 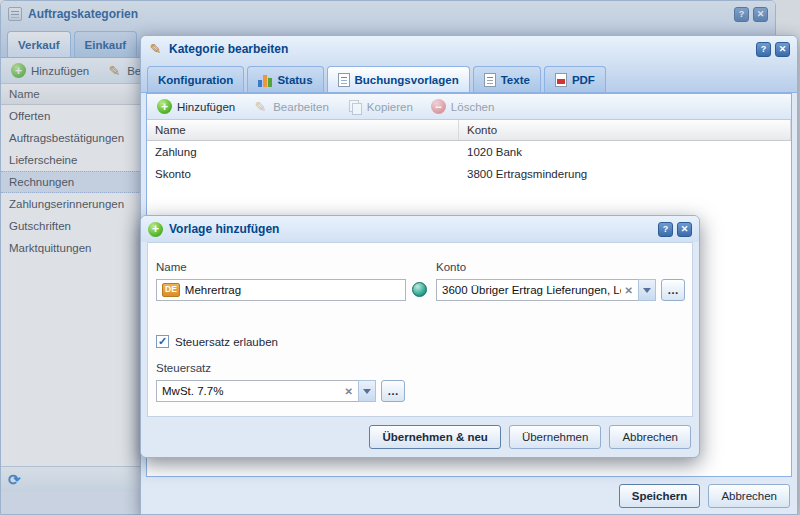 I want to click on template-name: Zahlung, so click(x=303, y=152).